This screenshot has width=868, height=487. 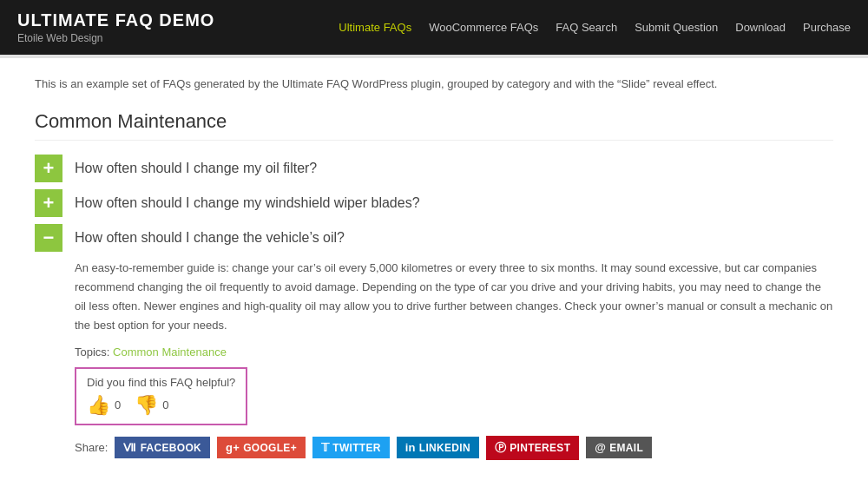 What do you see at coordinates (196, 168) in the screenshot?
I see `faq-question-1: How often should I change my oil filter?` at bounding box center [196, 168].